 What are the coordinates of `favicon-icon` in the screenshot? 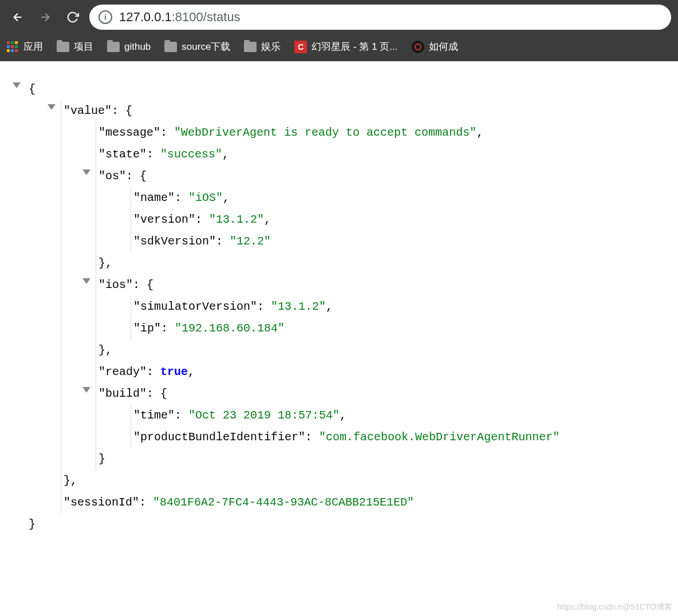 It's located at (418, 47).